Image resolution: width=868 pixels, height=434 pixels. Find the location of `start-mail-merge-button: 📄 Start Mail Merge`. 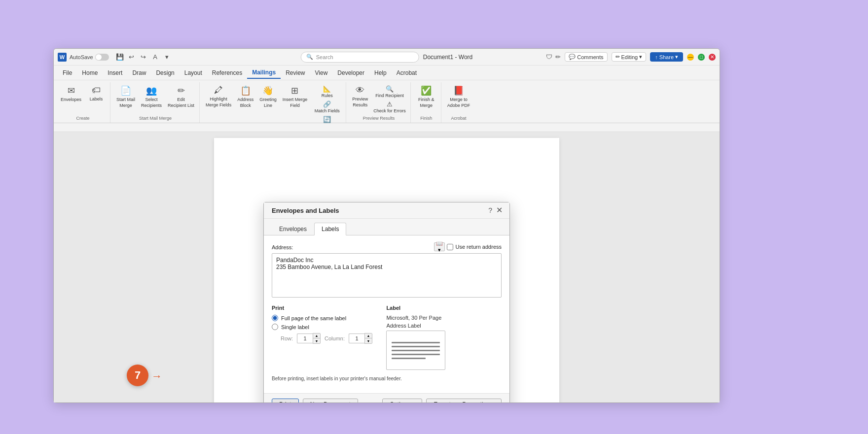

start-mail-merge-button: 📄 Start Mail Merge is located at coordinates (126, 97).